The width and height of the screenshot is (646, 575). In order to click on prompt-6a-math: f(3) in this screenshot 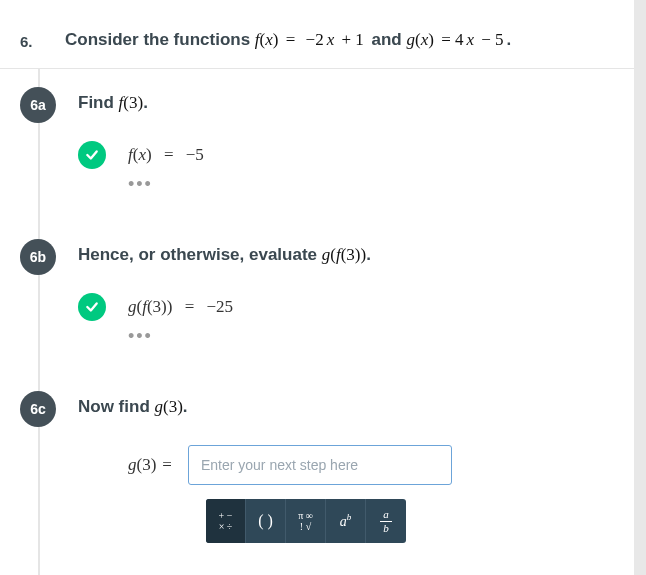, I will do `click(132, 102)`.